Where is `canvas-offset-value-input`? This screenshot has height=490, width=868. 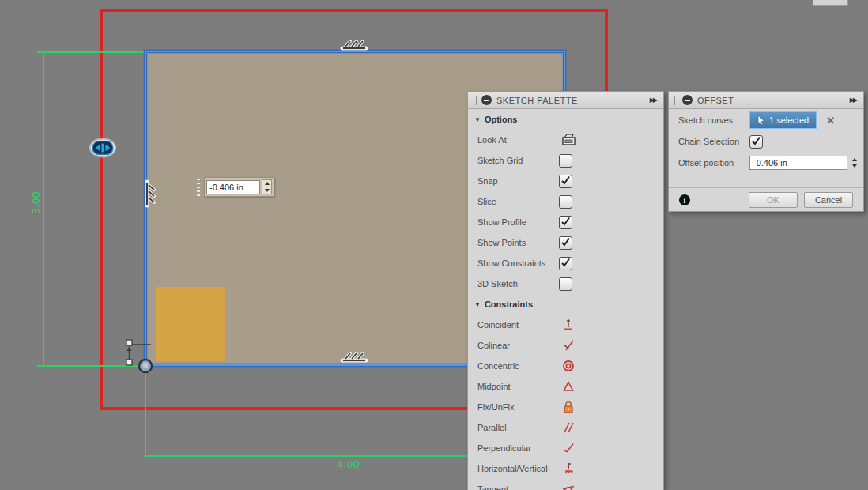
canvas-offset-value-input is located at coordinates (233, 187).